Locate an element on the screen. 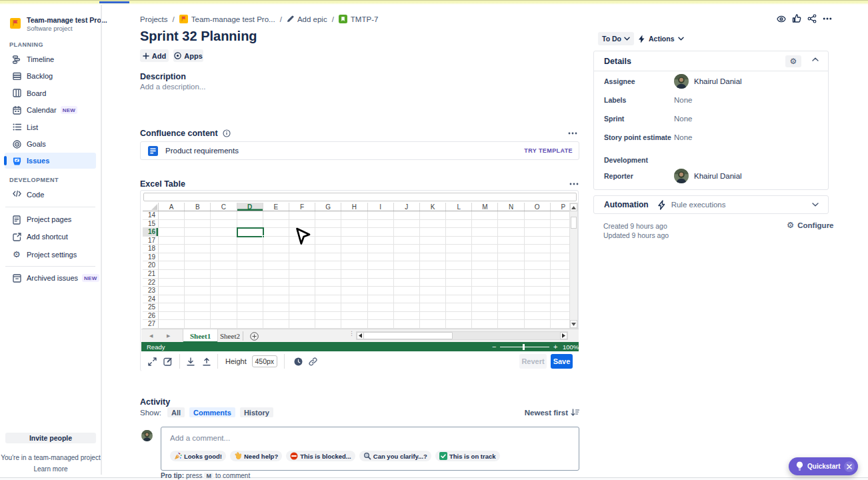  cell-j23 is located at coordinates (407, 291).